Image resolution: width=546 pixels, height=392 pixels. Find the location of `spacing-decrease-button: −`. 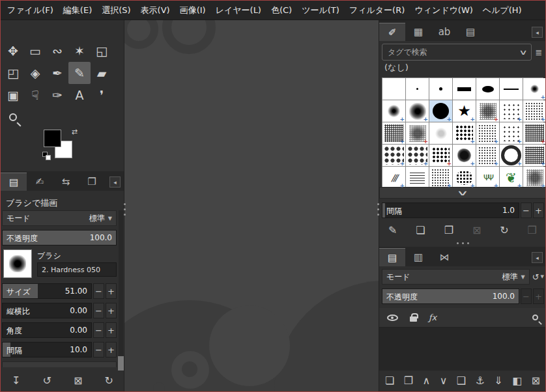

spacing-decrease-button: − is located at coordinates (99, 350).